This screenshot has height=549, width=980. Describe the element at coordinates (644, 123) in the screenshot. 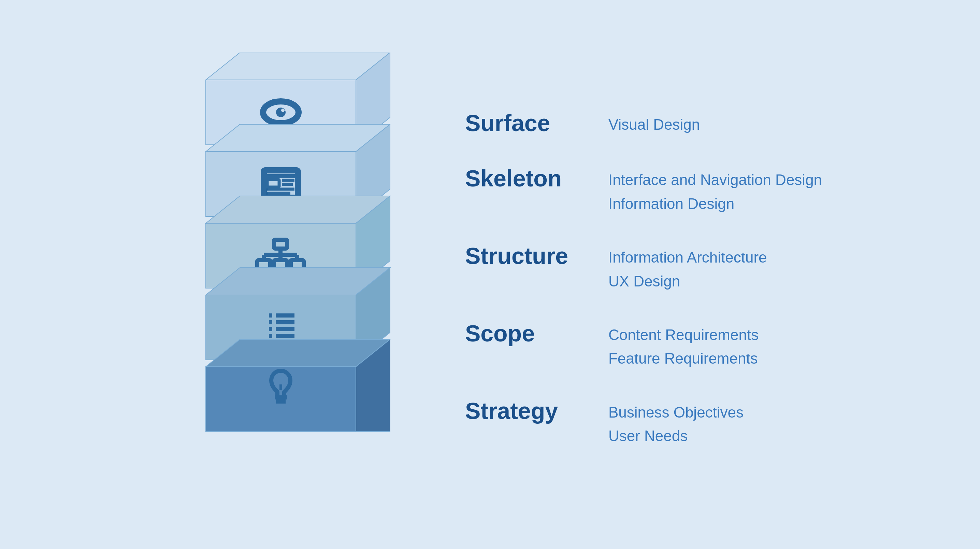

I see `surface-row: Surface Visual Design` at that location.